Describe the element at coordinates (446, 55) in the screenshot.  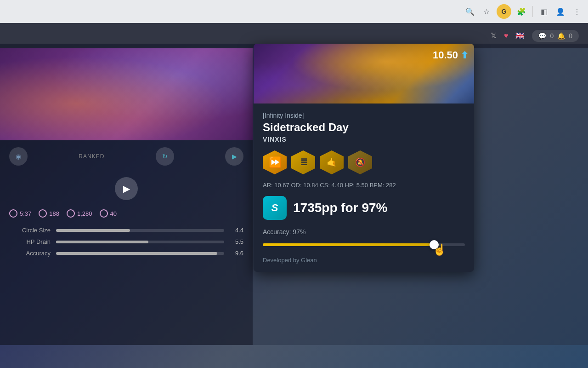
I see `star-rating-value: 10.50` at that location.